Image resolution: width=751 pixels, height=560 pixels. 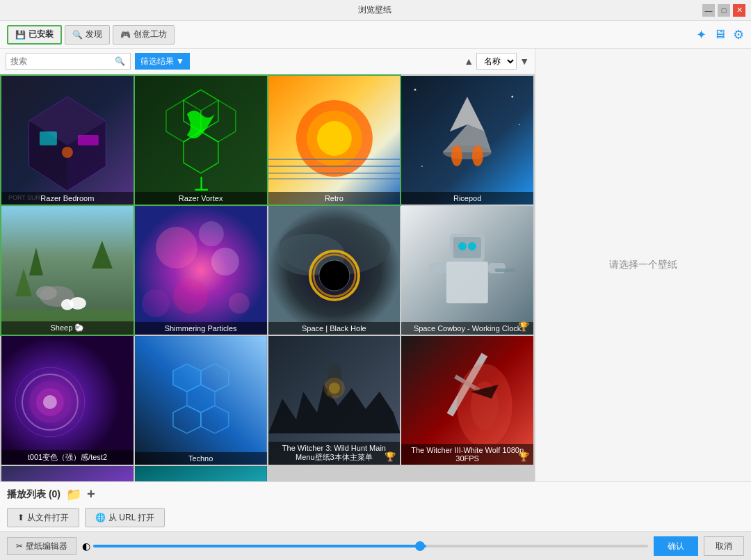 What do you see at coordinates (643, 265) in the screenshot?
I see `right-panel-placeholder: 请选择一个壁纸` at bounding box center [643, 265].